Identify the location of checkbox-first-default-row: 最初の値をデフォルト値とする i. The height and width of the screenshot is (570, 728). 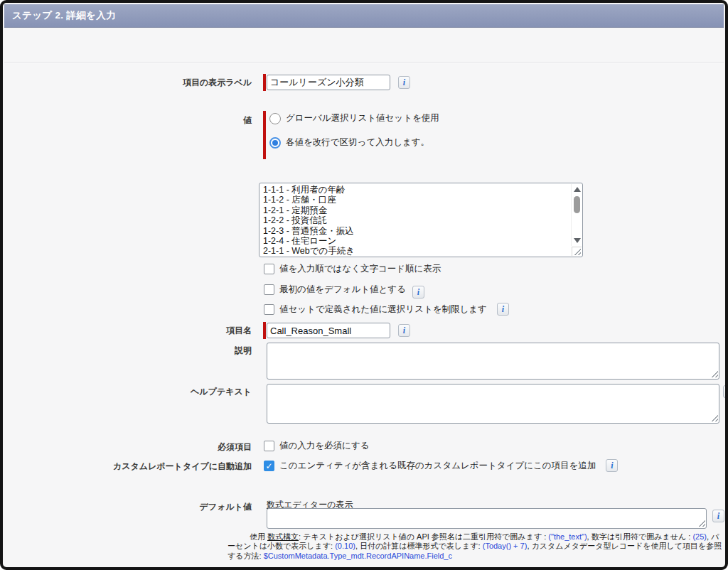
(344, 289).